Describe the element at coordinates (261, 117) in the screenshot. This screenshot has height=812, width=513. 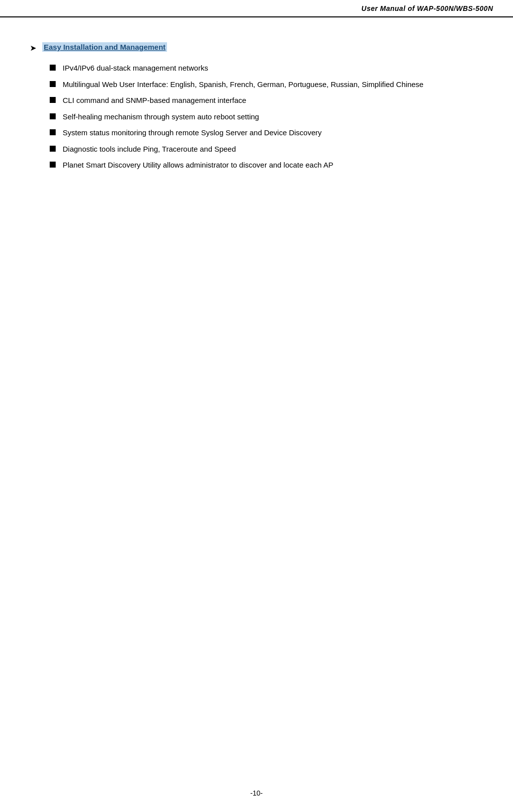
I see `list-item: Self-healing mechanism through system au…` at that location.